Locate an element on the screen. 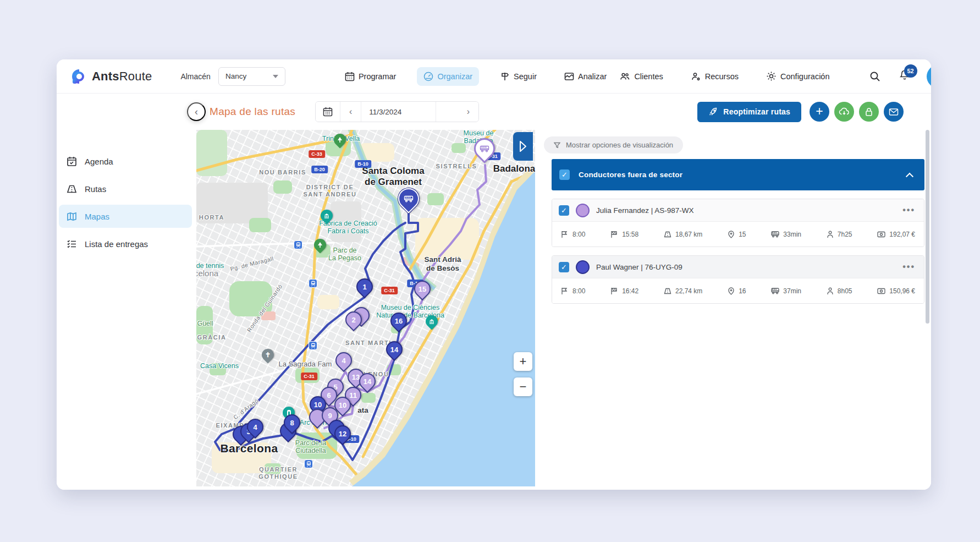 Image resolution: width=980 pixels, height=542 pixels. checklist-icon is located at coordinates (71, 244).